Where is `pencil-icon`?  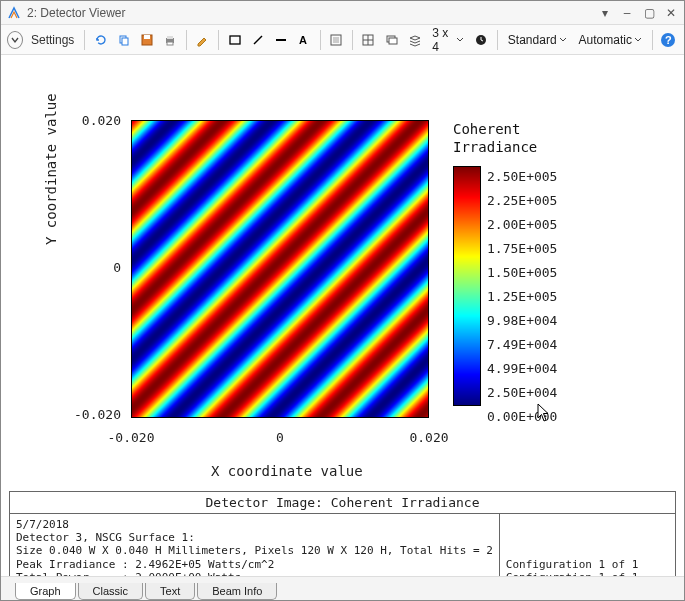 pencil-icon is located at coordinates (202, 40).